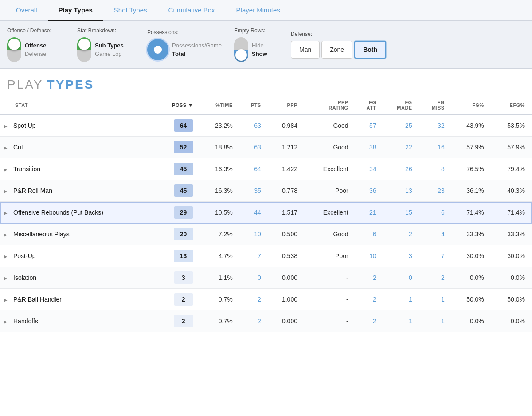 This screenshot has height=416, width=532. Describe the element at coordinates (469, 169) in the screenshot. I see `fg-pct: 76.5%` at that location.